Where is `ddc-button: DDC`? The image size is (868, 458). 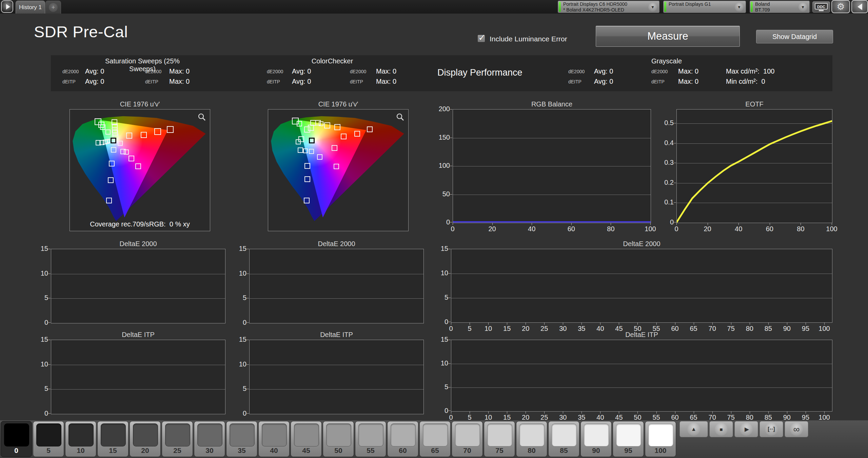
ddc-button: DDC is located at coordinates (821, 7).